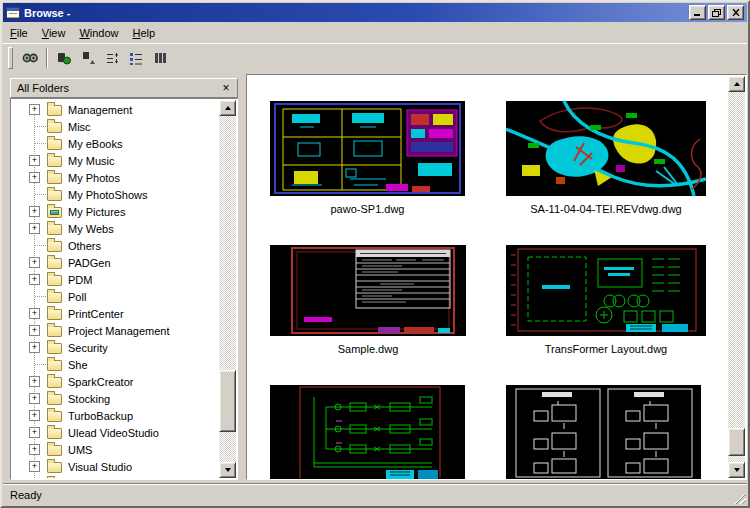 This screenshot has width=750, height=508. I want to click on thumbnail-scrollbar, so click(736, 277).